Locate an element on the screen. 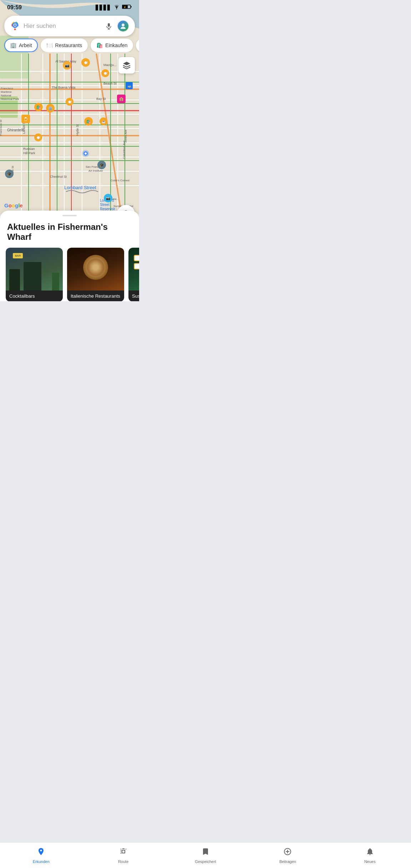 This screenshot has width=411, height=868. svg-text: Cobb's Comed is located at coordinates (120, 181).